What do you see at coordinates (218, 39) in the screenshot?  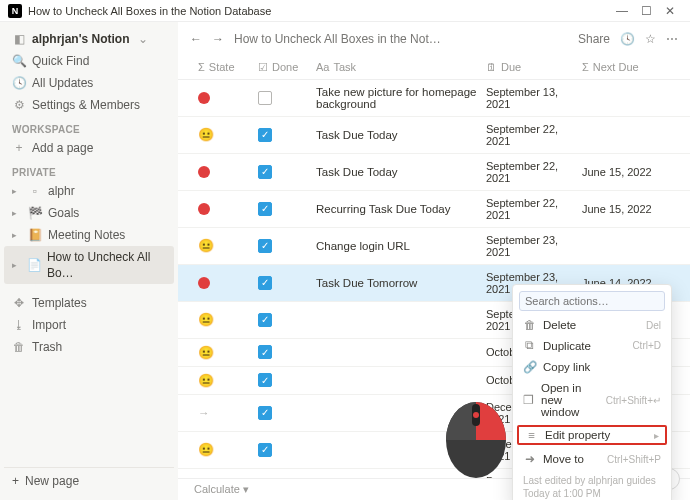 I see `forward-button: →` at bounding box center [218, 39].